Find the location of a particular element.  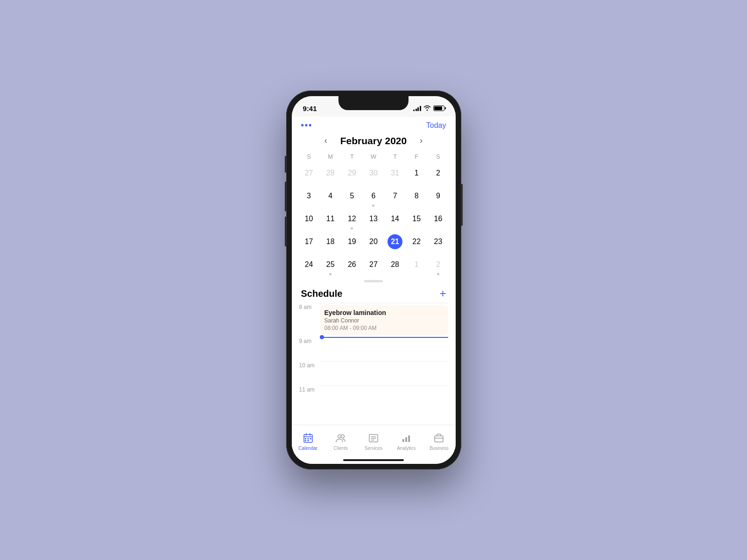

home-indicator is located at coordinates (374, 460).